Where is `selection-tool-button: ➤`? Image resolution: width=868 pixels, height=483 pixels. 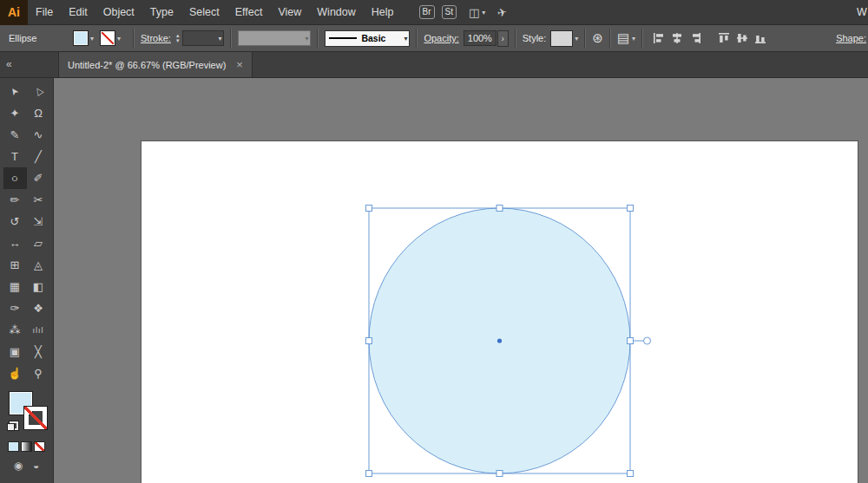 selection-tool-button: ➤ is located at coordinates (16, 92).